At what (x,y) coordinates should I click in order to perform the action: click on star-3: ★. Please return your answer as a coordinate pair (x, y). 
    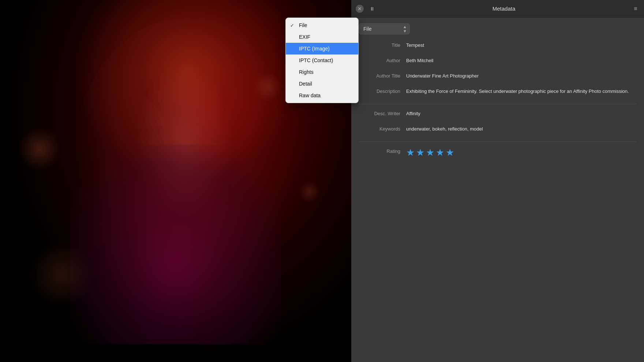
    Looking at the image, I should click on (430, 152).